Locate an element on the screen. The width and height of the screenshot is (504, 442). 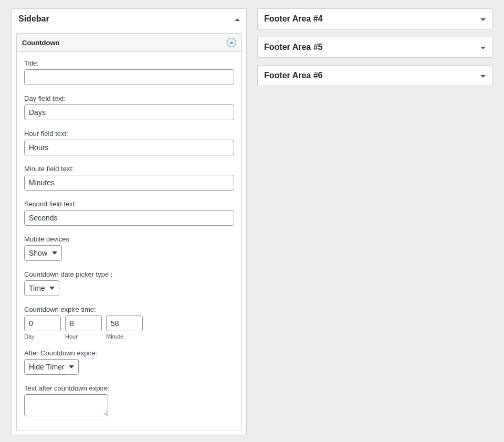
minute-field-input is located at coordinates (129, 183).